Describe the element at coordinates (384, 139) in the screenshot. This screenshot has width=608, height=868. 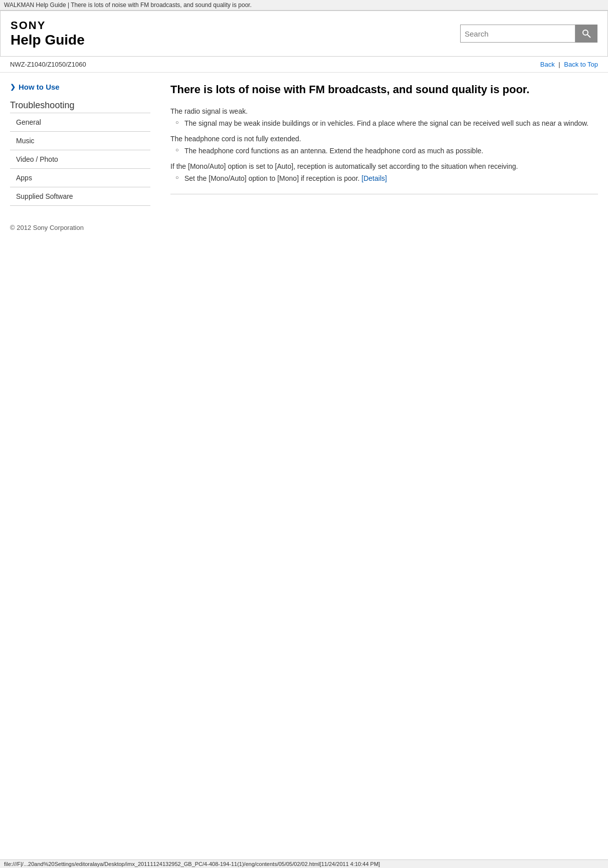
I see `section-intro-2: The headphone cord is not fully extended…` at that location.